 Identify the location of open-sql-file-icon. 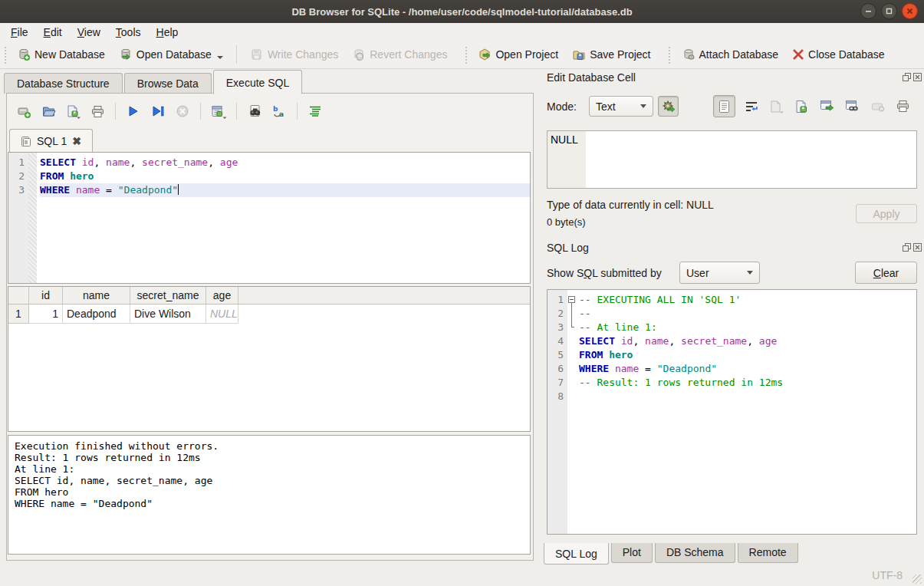
(49, 112).